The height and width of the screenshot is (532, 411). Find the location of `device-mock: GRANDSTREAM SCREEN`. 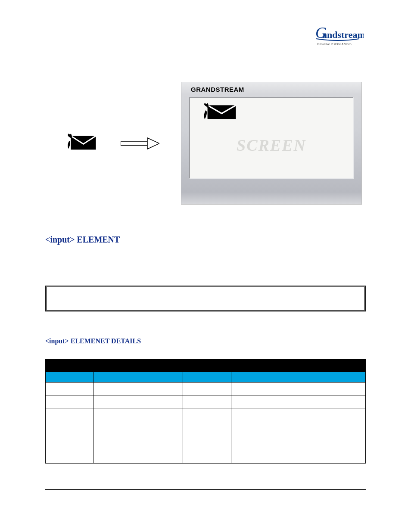

device-mock: GRANDSTREAM SCREEN is located at coordinates (271, 143).